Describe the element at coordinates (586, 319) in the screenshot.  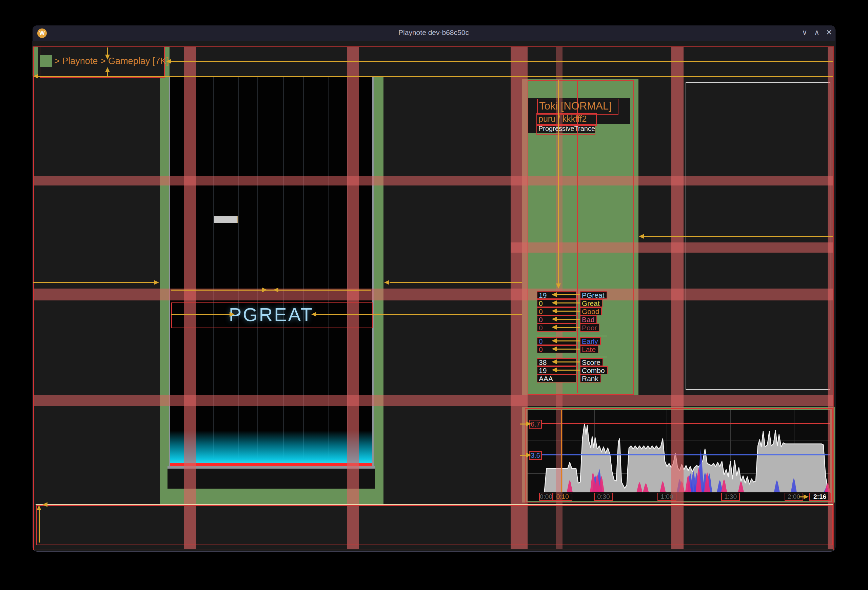
I see `stat-row-bad: 0 Bad` at that location.